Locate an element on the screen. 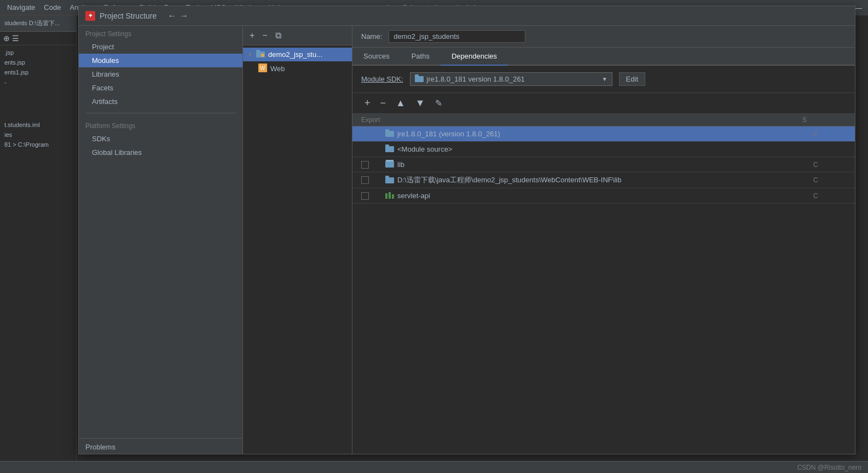  sdk-edit-button: Edit is located at coordinates (632, 79).